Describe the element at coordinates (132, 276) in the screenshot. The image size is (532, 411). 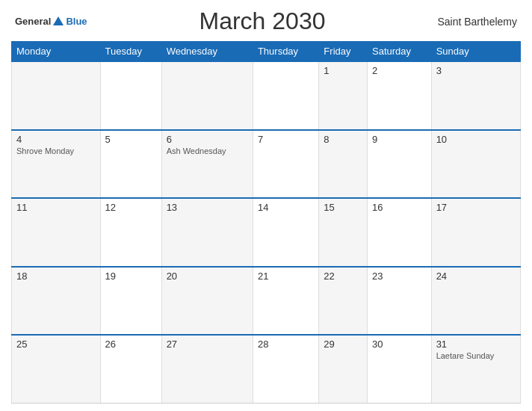
I see `day-number: 19` at that location.